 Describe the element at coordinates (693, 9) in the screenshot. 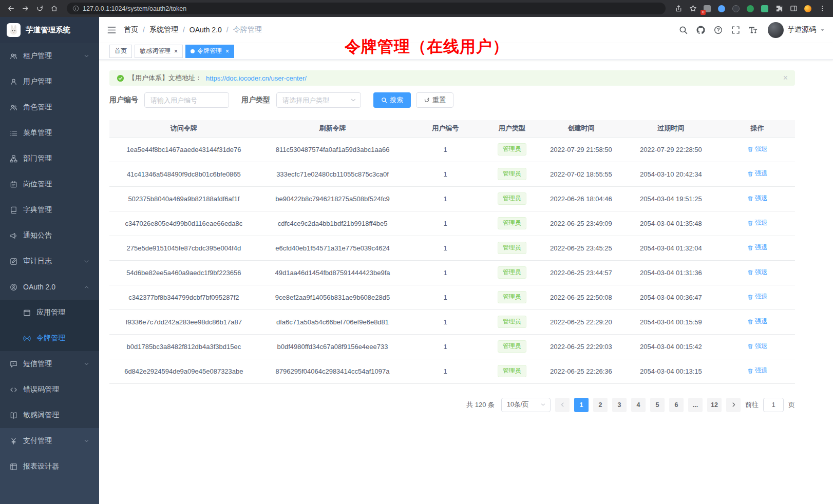

I see `bookmark-star-icon` at that location.